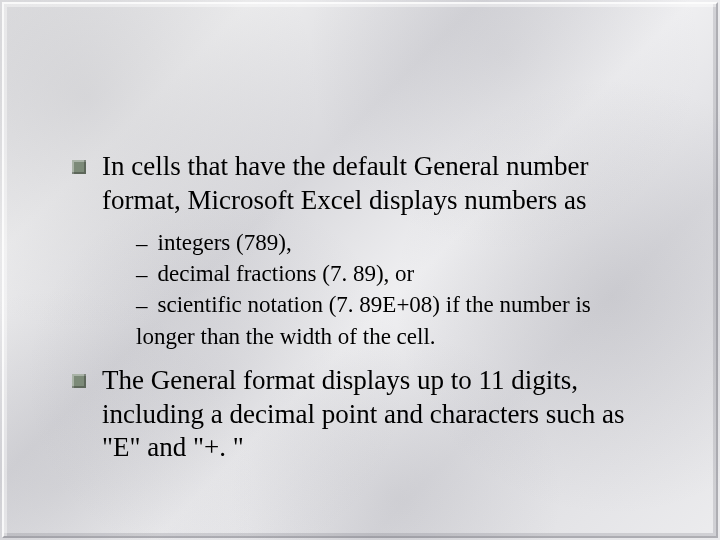  What do you see at coordinates (398, 306) in the screenshot?
I see `list-item: – scientific notation (7. 89E+08) if the…` at bounding box center [398, 306].